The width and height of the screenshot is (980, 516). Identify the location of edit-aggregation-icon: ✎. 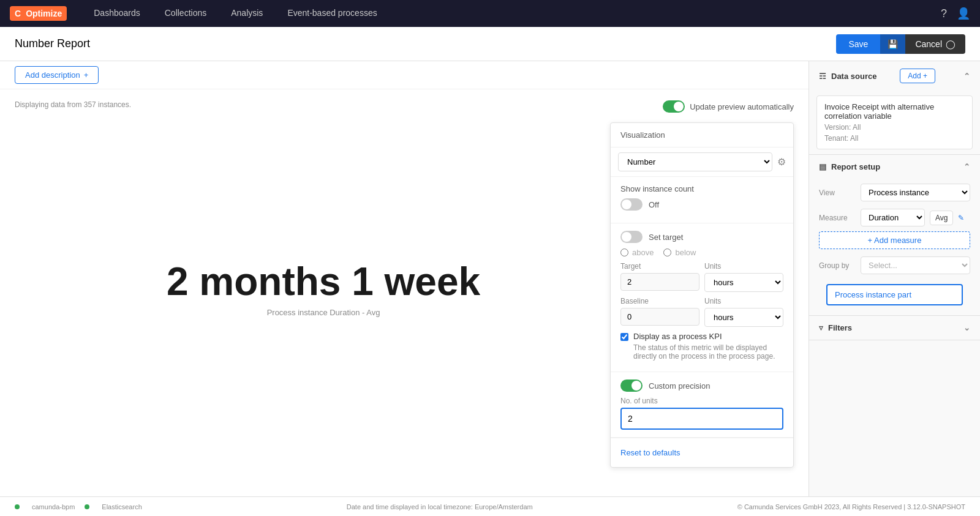
(961, 218).